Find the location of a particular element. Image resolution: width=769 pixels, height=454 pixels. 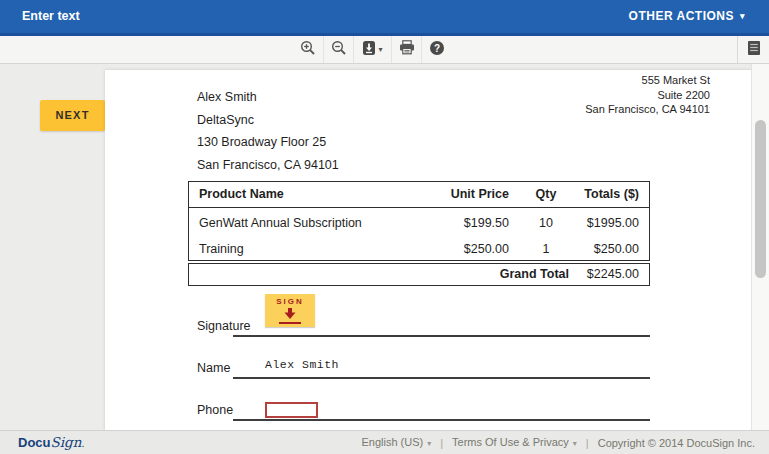

print-button is located at coordinates (406, 50).